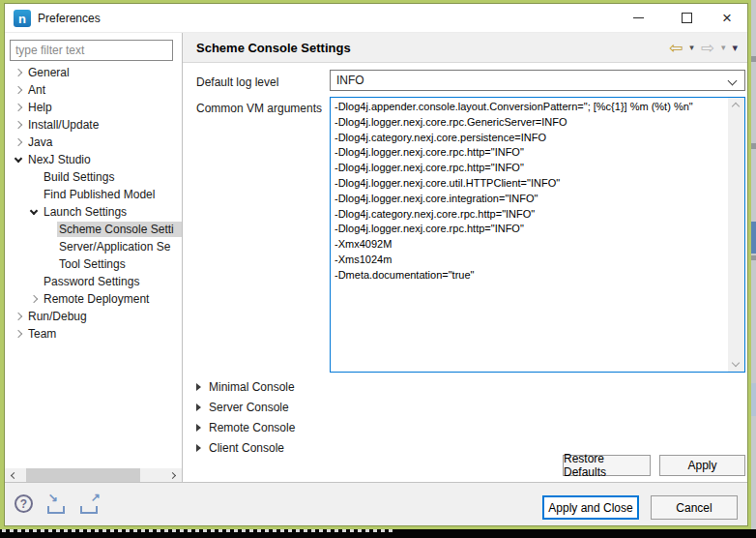 The image size is (756, 538). What do you see at coordinates (735, 48) in the screenshot?
I see `view-menu-icon: ▾` at bounding box center [735, 48].